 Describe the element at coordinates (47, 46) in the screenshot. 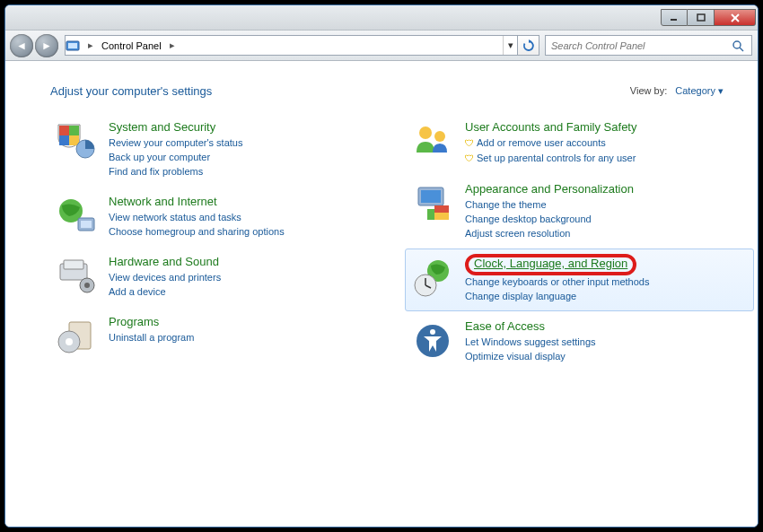

I see `forward-button: ►` at that location.